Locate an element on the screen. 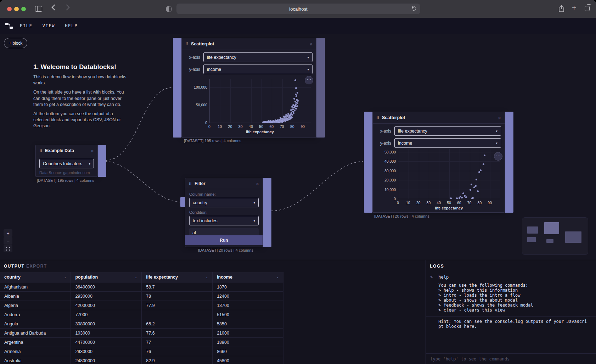  menu-help: HELP is located at coordinates (71, 26).